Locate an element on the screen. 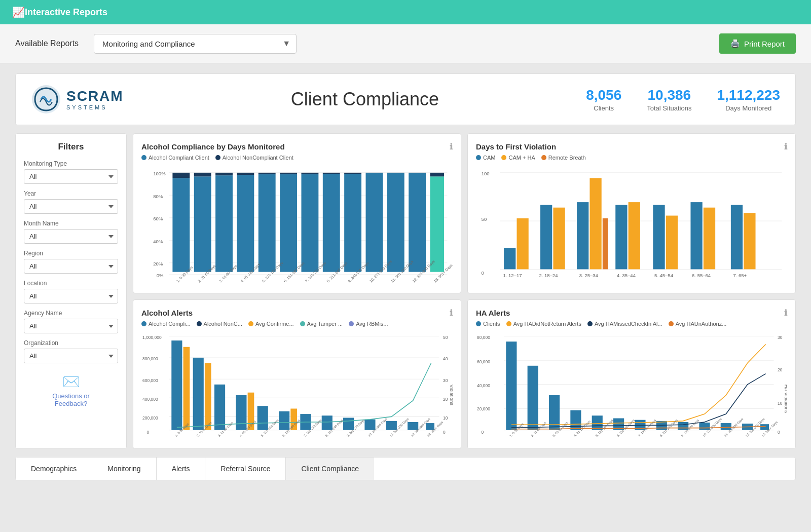  alcohol-compliance-chart: Alcohol Compliance by Days Monitored ℹ A… is located at coordinates (297, 213).